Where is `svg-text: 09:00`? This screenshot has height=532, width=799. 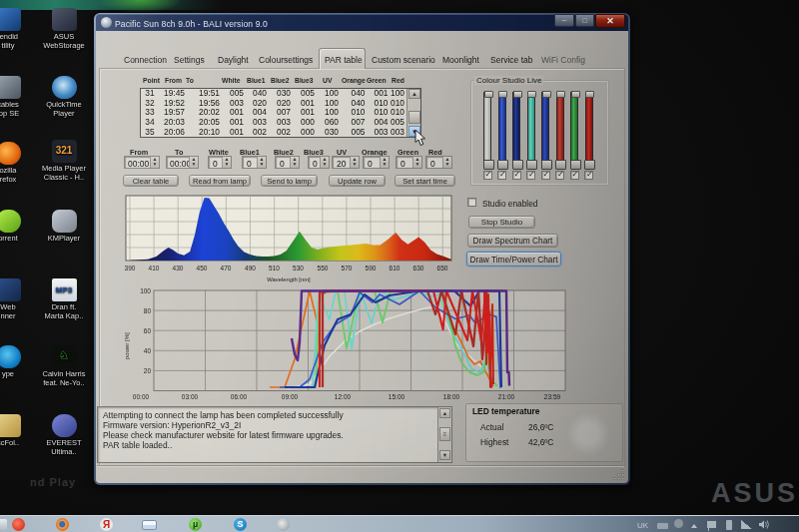 svg-text: 09:00 is located at coordinates (290, 397).